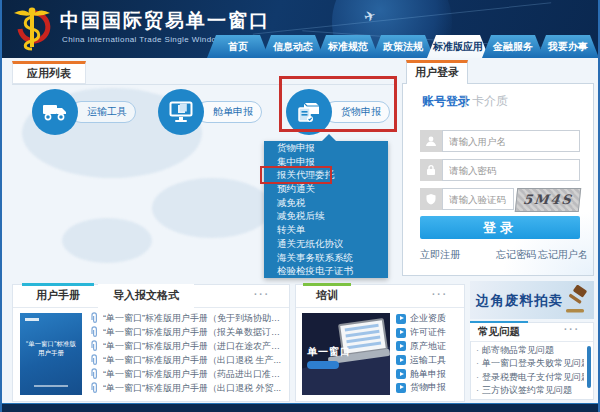  I want to click on app-list-tab: 应用列表, so click(49, 72).